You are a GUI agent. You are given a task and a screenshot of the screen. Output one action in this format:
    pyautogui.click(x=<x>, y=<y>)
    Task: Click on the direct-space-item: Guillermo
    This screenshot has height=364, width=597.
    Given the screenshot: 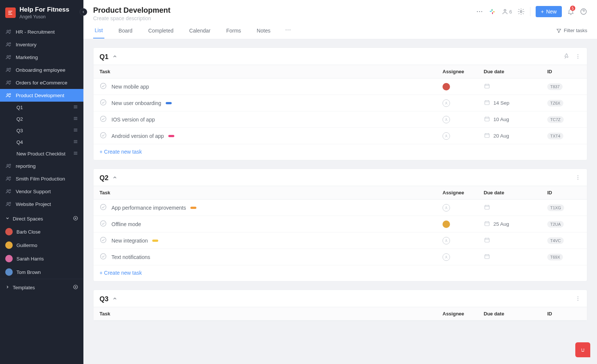 What is the action you would take?
    pyautogui.click(x=42, y=245)
    